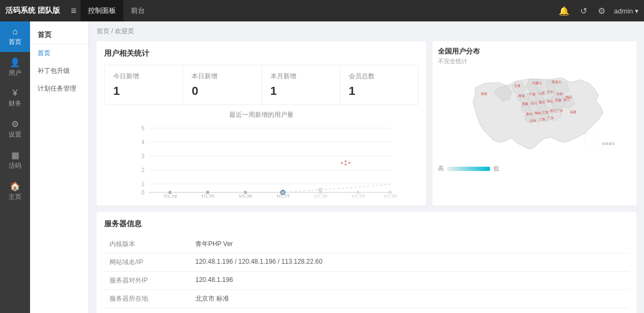 This screenshot has width=644, height=313. I want to click on main-icon: 🏠, so click(15, 187).